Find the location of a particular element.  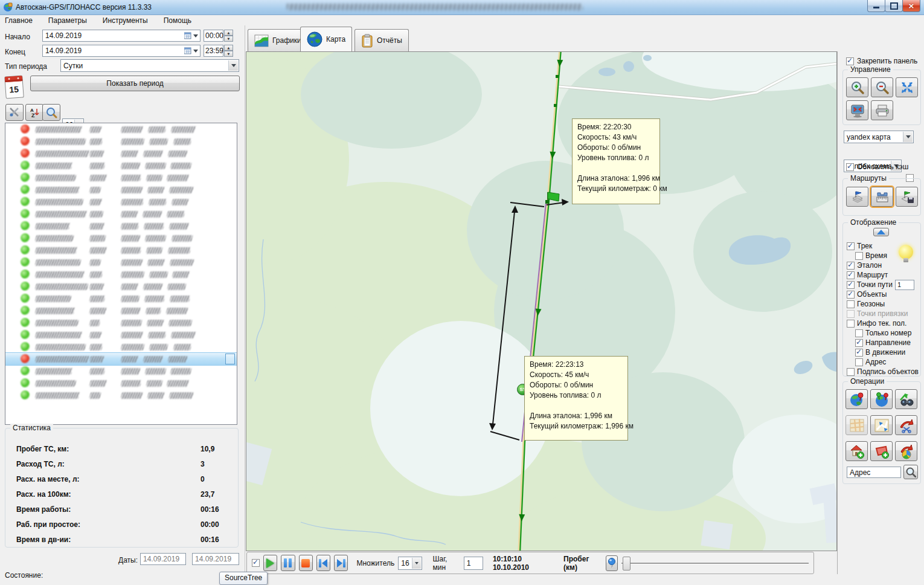

display-option-Геозоны: Геозоны is located at coordinates (884, 304).